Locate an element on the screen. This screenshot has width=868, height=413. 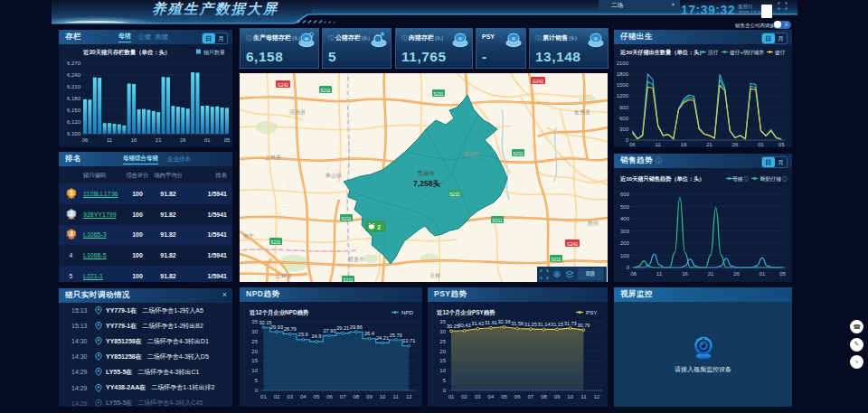
svg-text: 6,180 is located at coordinates (74, 99).